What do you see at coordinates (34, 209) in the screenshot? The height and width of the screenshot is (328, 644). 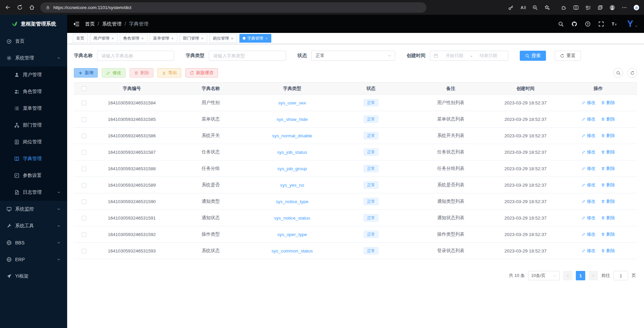 I see `sidebar-item-monitor: 系统监控` at bounding box center [34, 209].